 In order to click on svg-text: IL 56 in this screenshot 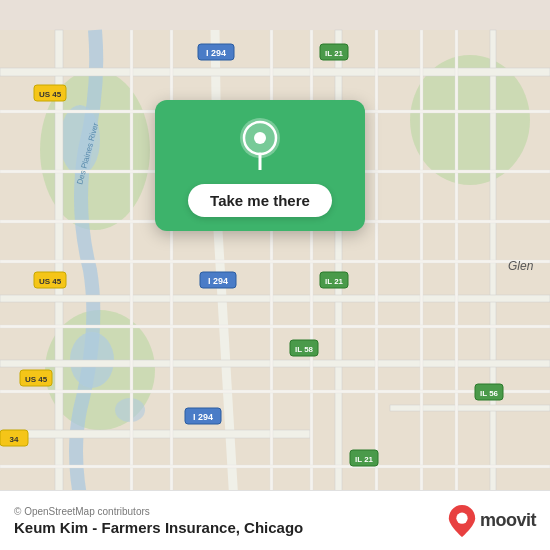, I will do `click(490, 394)`.